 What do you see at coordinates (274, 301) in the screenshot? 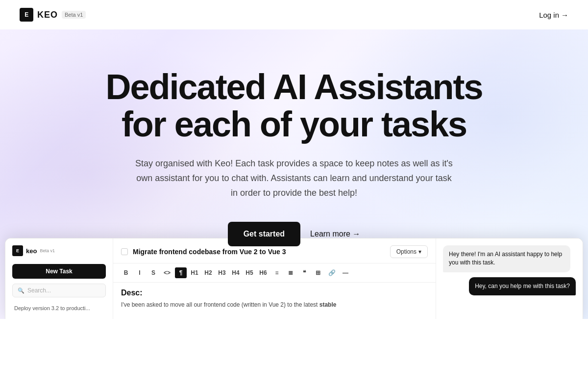
I see `editor-content: Desc: I've been asked to move all our fr…` at bounding box center [274, 301].